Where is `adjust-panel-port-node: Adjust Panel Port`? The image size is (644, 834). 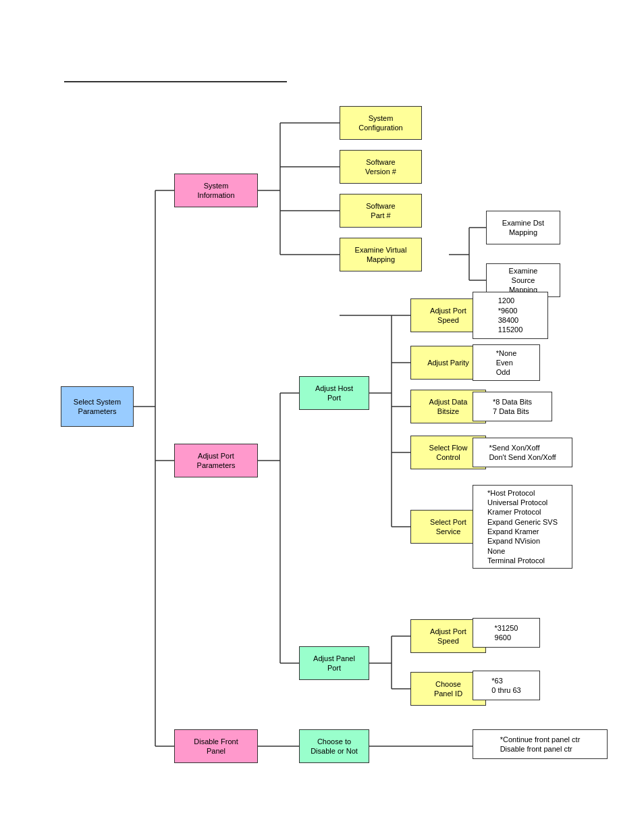
adjust-panel-port-node: Adjust Panel Port is located at coordinates (334, 663).